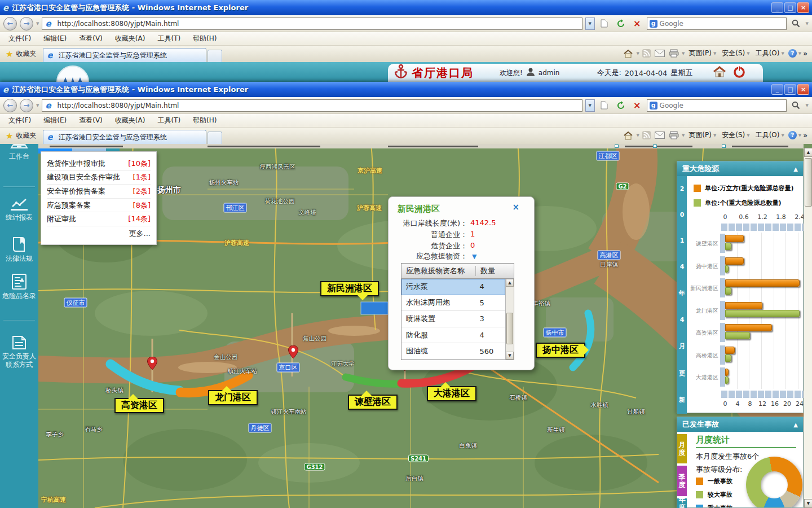 Image resolution: width=812 pixels, height=508 pixels. Describe the element at coordinates (735, 135) in the screenshot. I see `command-button-安全(S): 安全(S)▼` at that location.